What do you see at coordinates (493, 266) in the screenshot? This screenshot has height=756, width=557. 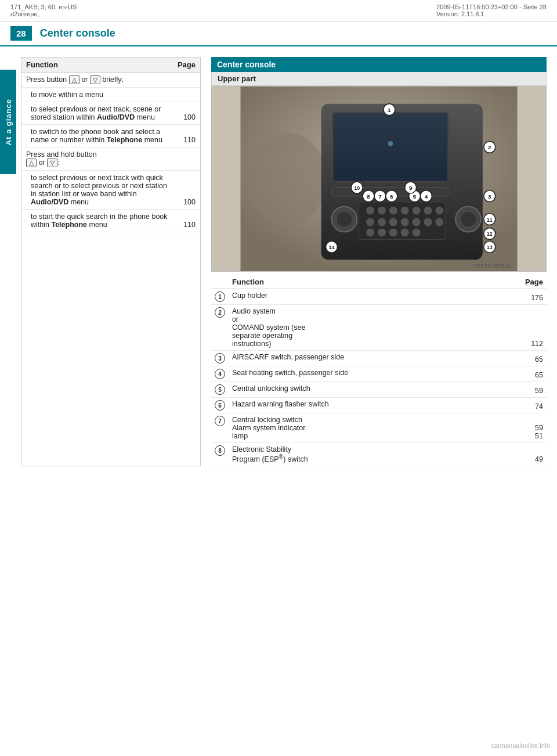 I see `svg-text: P46.70-3975-31` at bounding box center [493, 266].